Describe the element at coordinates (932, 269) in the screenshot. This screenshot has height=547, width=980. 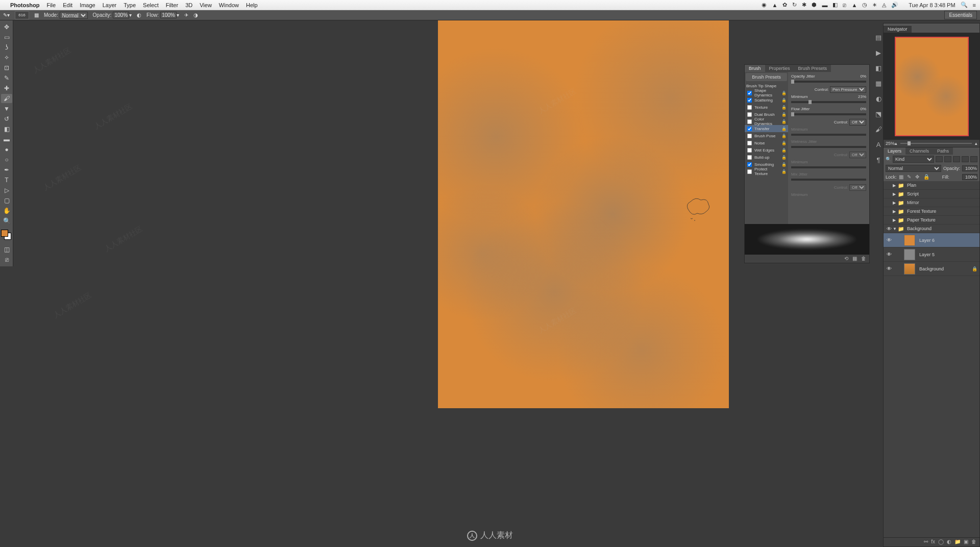
I see `layer-background: 👁Background🔒` at that location.